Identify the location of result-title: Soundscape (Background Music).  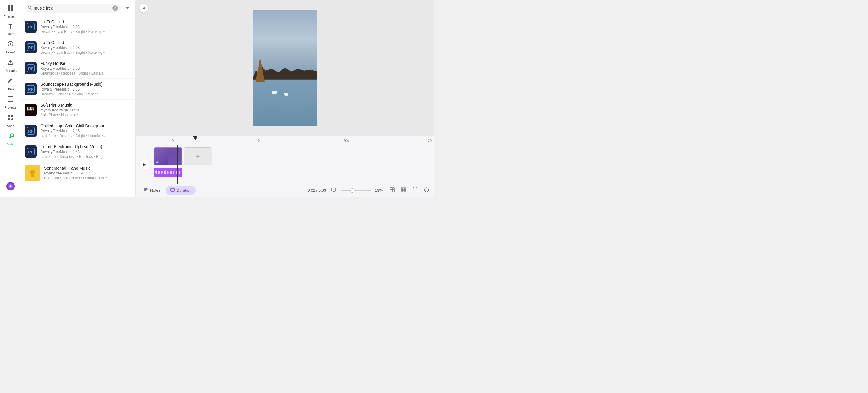
(86, 84).